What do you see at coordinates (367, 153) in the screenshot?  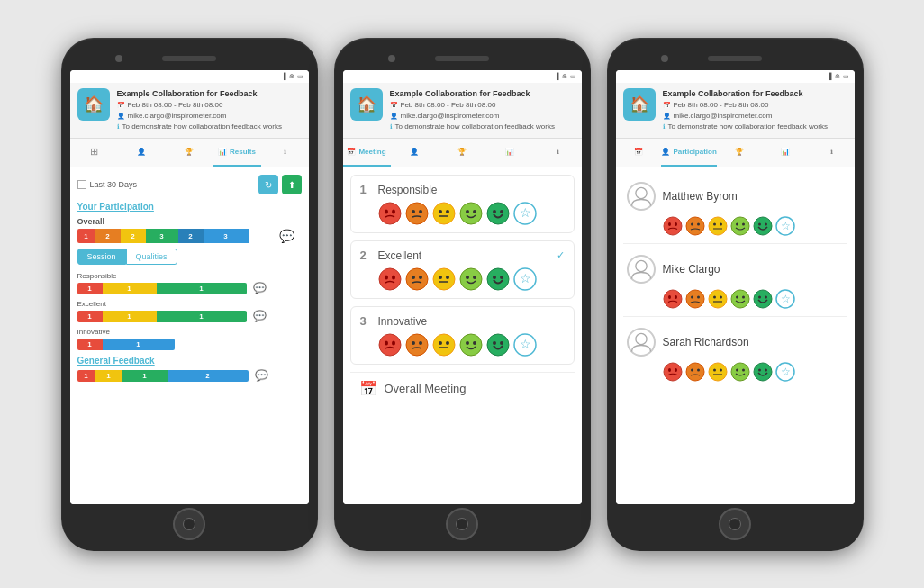 I see `tab-meeting-2: 📅 Meeting` at bounding box center [367, 153].